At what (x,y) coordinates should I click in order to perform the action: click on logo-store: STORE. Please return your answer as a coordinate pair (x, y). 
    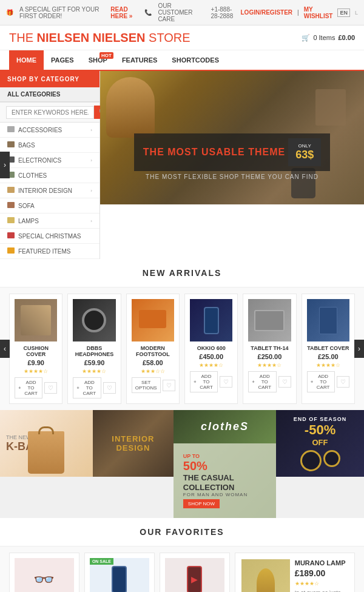
    Looking at the image, I should click on (170, 38).